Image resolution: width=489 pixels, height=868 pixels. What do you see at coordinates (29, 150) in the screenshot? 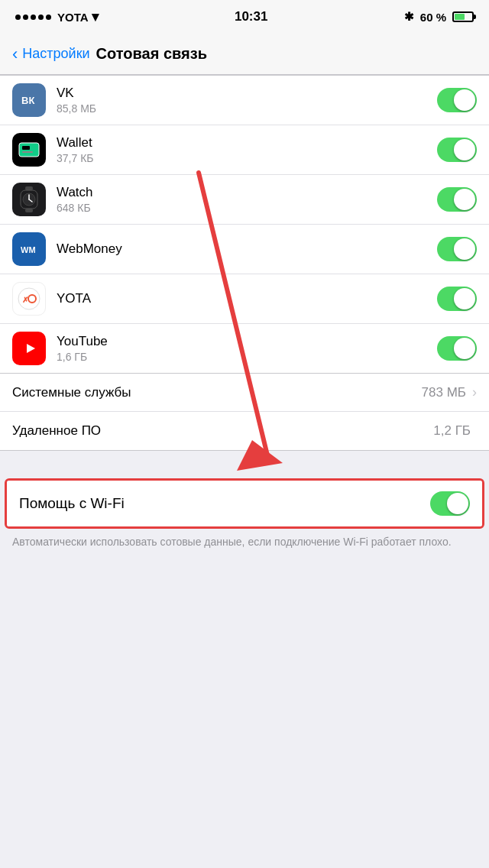
I see `wallet-app-icon` at bounding box center [29, 150].